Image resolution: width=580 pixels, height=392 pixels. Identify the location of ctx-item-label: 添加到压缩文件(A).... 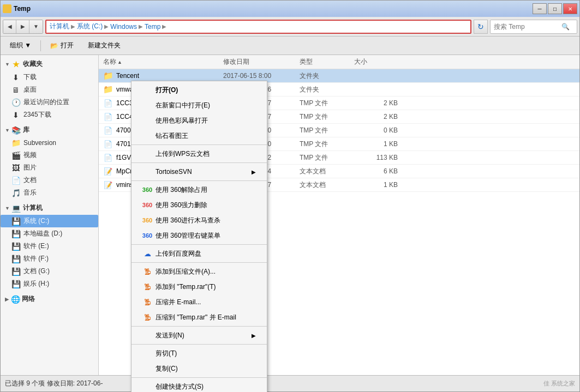
(186, 272).